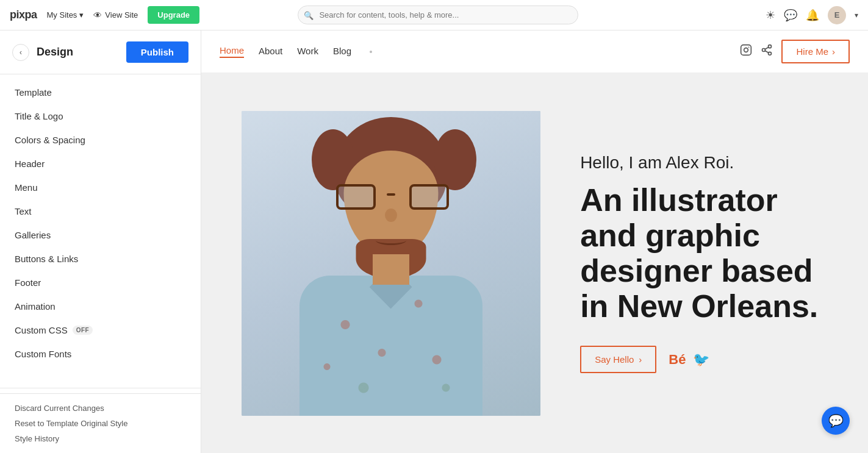 This screenshot has height=453, width=868. Describe the element at coordinates (837, 15) in the screenshot. I see `avatar: E` at that location.